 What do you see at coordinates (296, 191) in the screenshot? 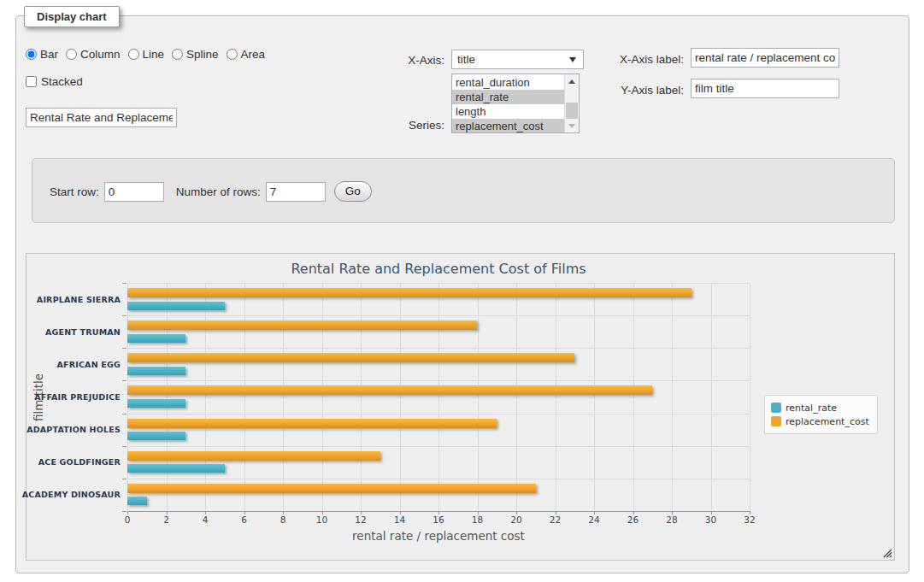
I see `num-rows-input` at bounding box center [296, 191].